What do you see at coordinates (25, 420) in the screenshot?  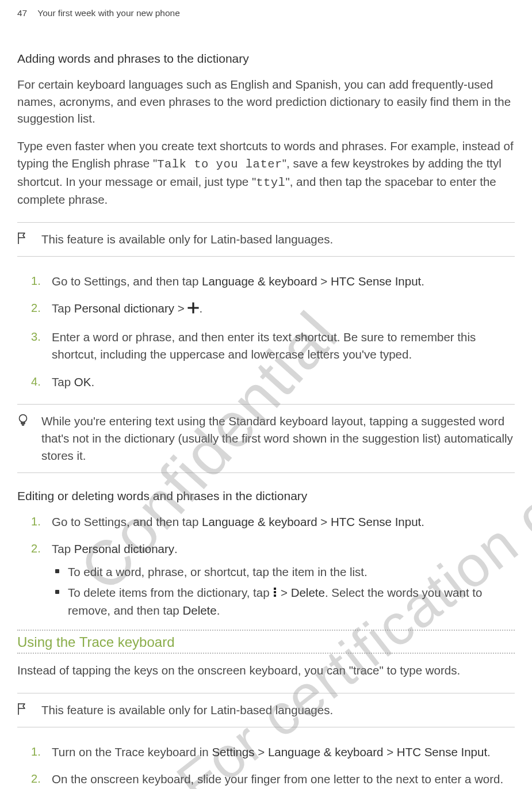 I see `lightbulb-icon` at bounding box center [25, 420].